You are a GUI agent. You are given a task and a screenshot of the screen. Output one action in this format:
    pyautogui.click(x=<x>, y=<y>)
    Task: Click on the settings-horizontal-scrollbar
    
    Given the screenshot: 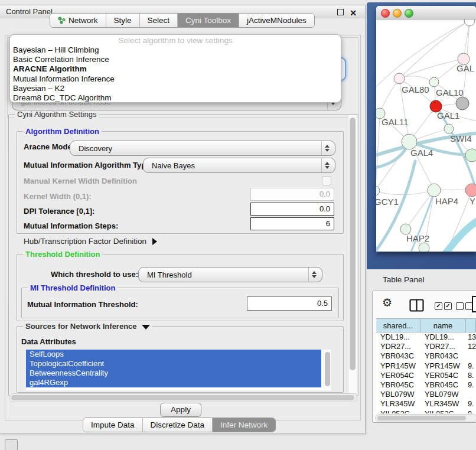 What is the action you would take?
    pyautogui.click(x=183, y=398)
    